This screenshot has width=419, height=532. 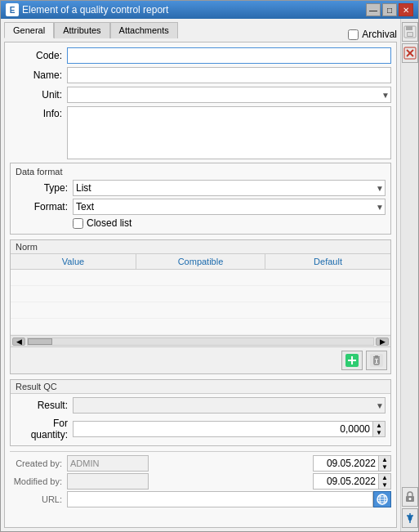 I want to click on unit-select-wrapper: ▼, so click(x=229, y=95).